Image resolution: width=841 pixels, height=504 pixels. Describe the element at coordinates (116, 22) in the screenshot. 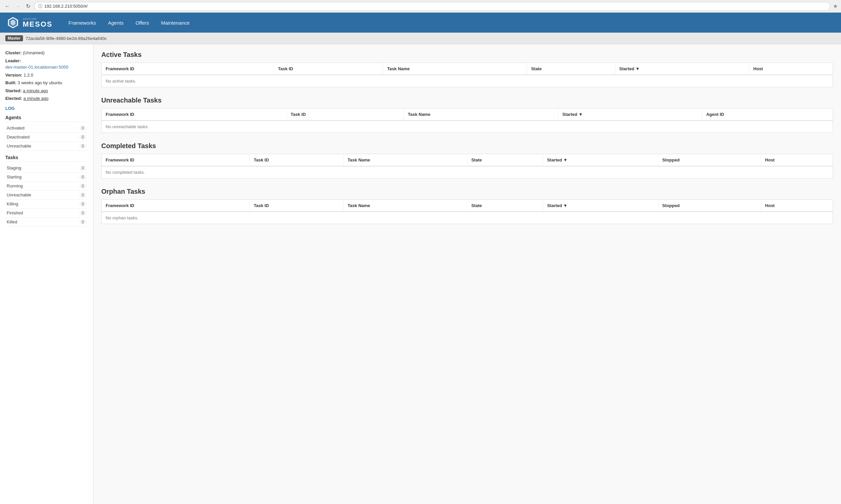

I see `nav-agents: Agents` at that location.